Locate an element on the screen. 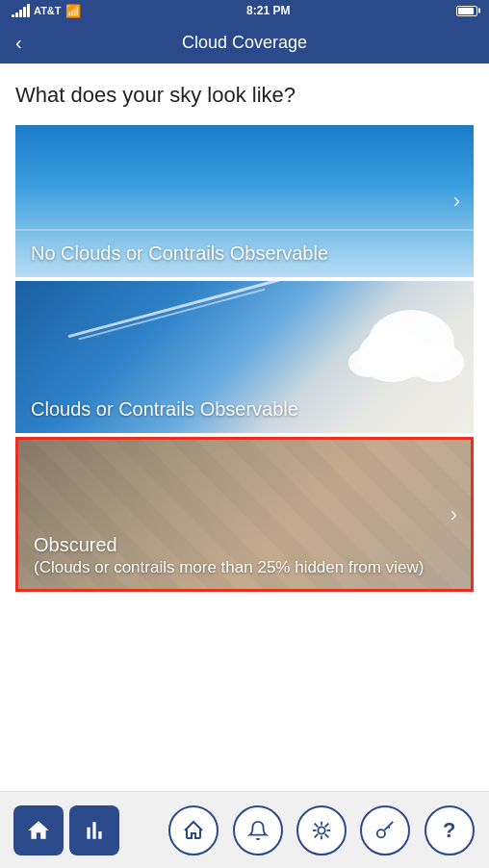 This screenshot has height=868, width=489. nav-bar: ‹ Cloud Coverage is located at coordinates (244, 42).